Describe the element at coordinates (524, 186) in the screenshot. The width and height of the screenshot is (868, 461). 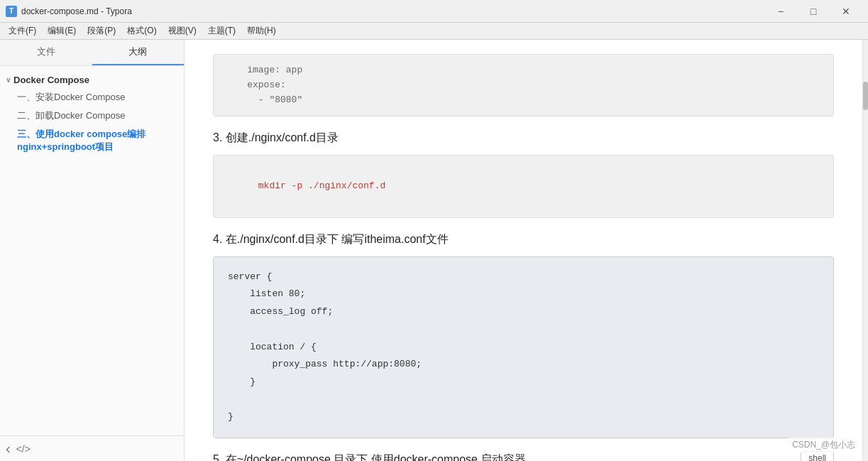
I see `section3-code-block: mkdir -p ./nginx/conf.d` at that location.